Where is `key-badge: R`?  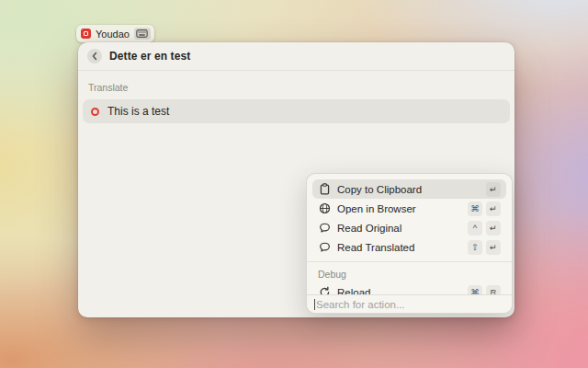 key-badge: R is located at coordinates (493, 291).